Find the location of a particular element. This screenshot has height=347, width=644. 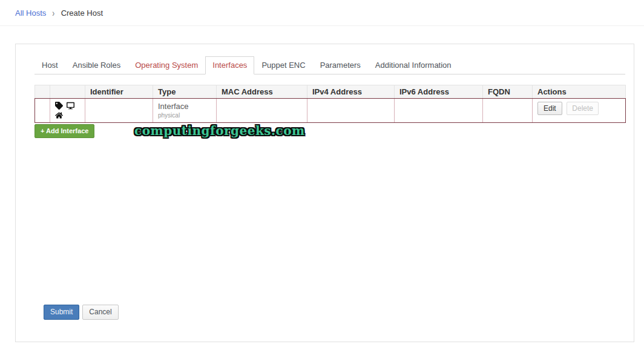

breadcrumb-current: Create Host is located at coordinates (82, 13).